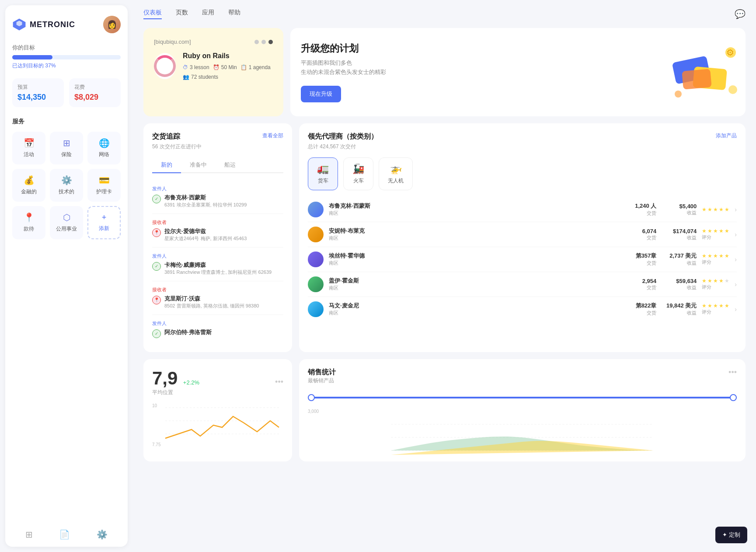 This screenshot has height=552, width=756. What do you see at coordinates (475, 259) in the screenshot?
I see `agent-info-3: 埃丝特·霍华德 南区` at bounding box center [475, 259].